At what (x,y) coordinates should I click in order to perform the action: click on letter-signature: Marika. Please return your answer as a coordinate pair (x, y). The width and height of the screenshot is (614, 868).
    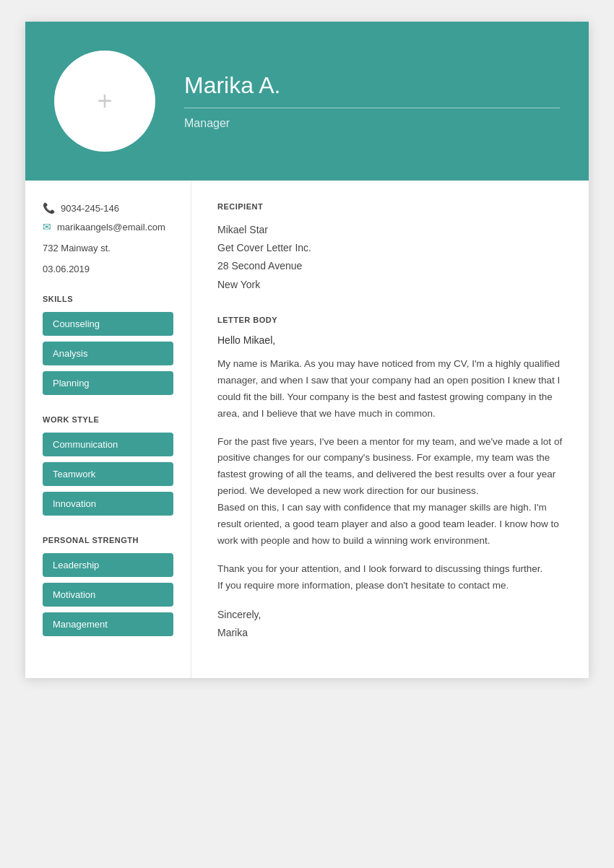
    Looking at the image, I should click on (390, 633).